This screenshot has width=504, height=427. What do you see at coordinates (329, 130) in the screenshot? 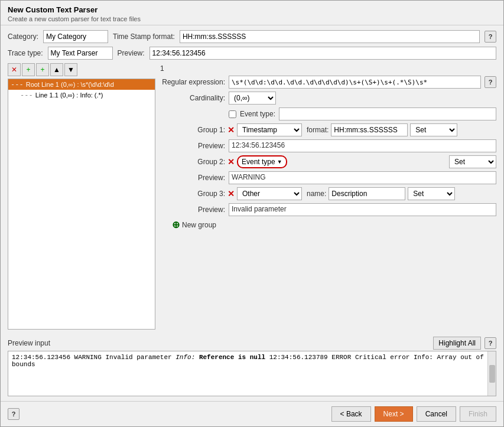
I see `group1-row: Group 1: ✕ Timestamp Event type Other fo…` at bounding box center [329, 130].